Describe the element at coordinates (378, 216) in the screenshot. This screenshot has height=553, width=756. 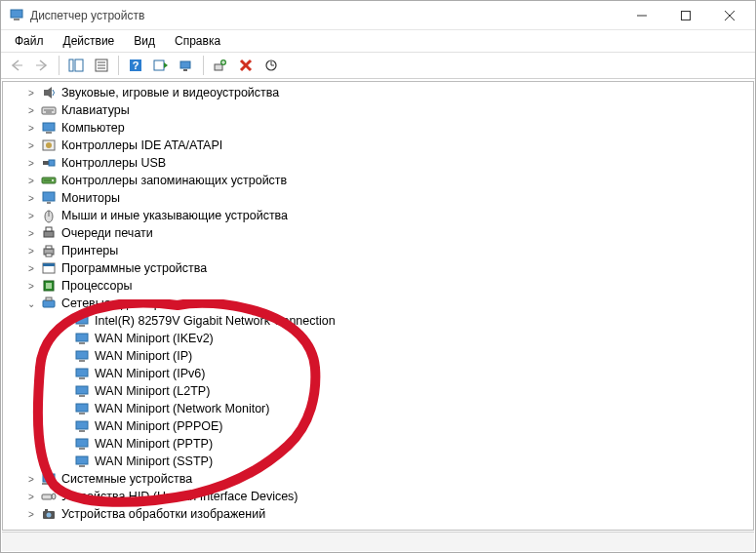
I see `tree-category: > Мыши и иные указывающие устройства` at that location.